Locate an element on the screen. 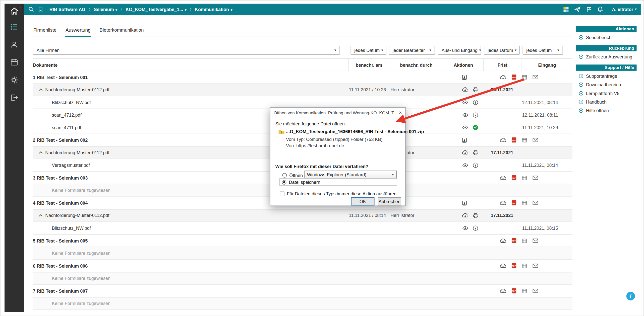 This screenshot has height=316, width=644. search-icon is located at coordinates (31, 10).